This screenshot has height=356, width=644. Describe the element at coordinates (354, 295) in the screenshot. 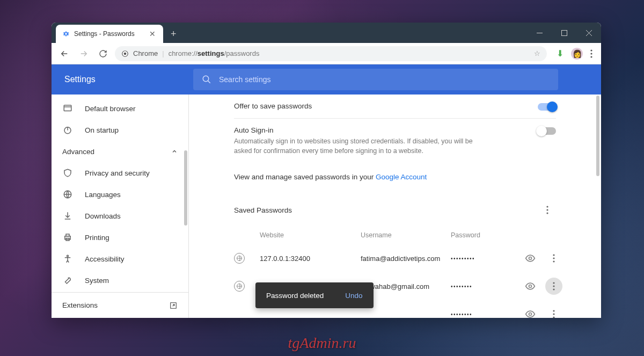

I see `toast-undo-button: Undo` at that location.